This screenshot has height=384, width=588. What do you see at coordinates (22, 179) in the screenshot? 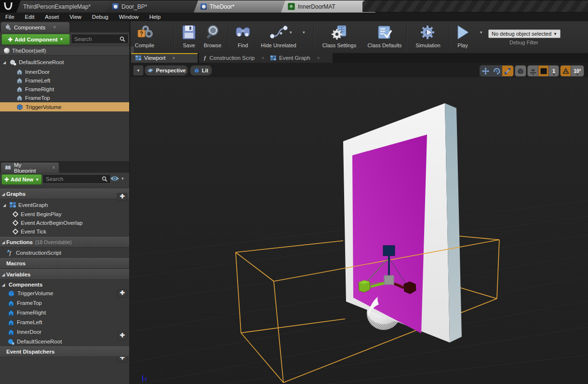
I see `add-new-button: ✚ Add New ▼` at bounding box center [22, 179].